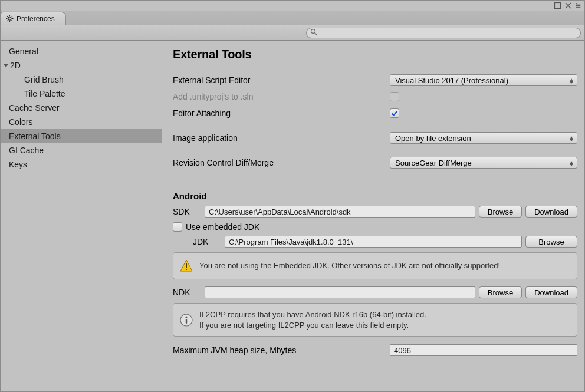 This screenshot has height=392, width=585. I want to click on row-editor-attaching: Editor Attaching, so click(375, 113).